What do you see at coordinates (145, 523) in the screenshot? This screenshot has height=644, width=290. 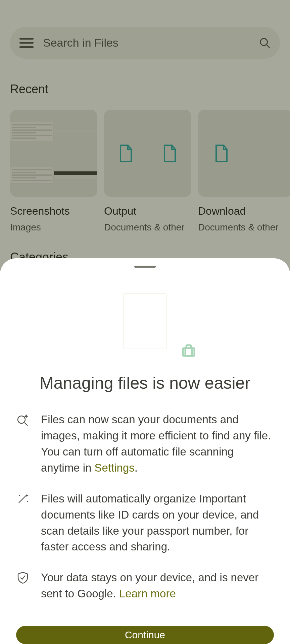 I see `point-organize: Files will automatically organize Import…` at bounding box center [145, 523].